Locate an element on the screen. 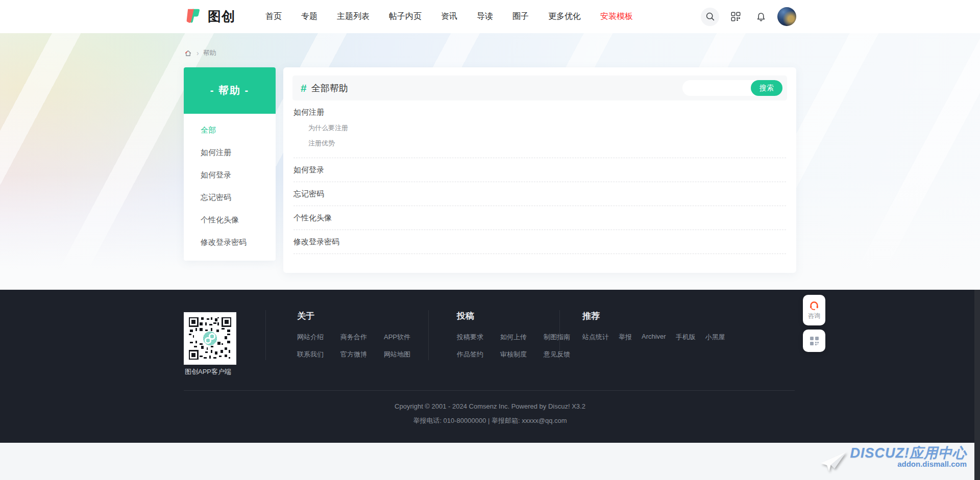 This screenshot has height=480, width=980. discuz-watermark: DISCUZ!应用中心 addon.dismall.com is located at coordinates (893, 460).